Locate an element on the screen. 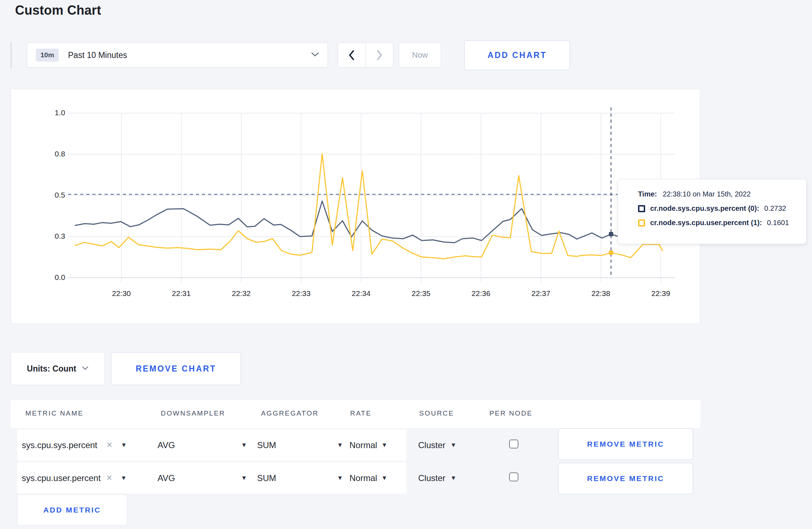 The width and height of the screenshot is (812, 529). y-axis-tick-label: 1.0 is located at coordinates (53, 113).